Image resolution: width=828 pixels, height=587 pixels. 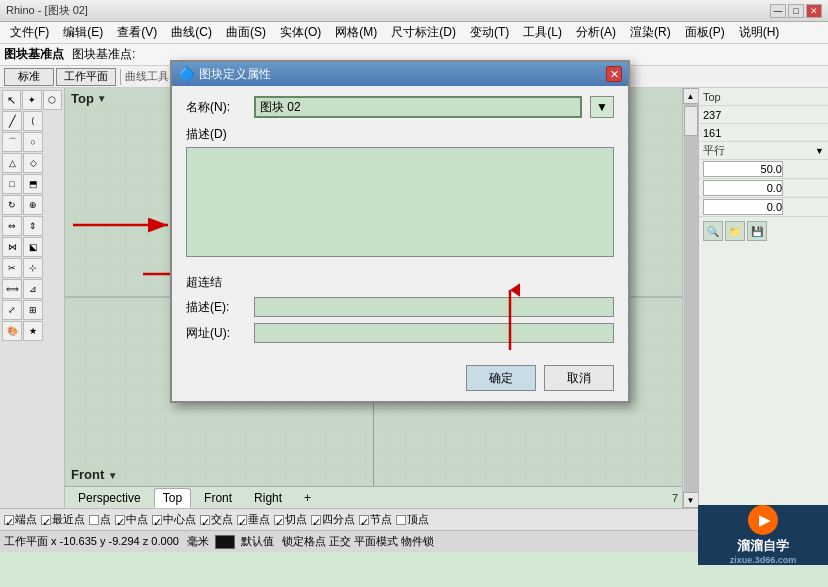 What do you see at coordinates (254, 520) in the screenshot?
I see `status-snap-perp: ✓ 垂点` at bounding box center [254, 520].